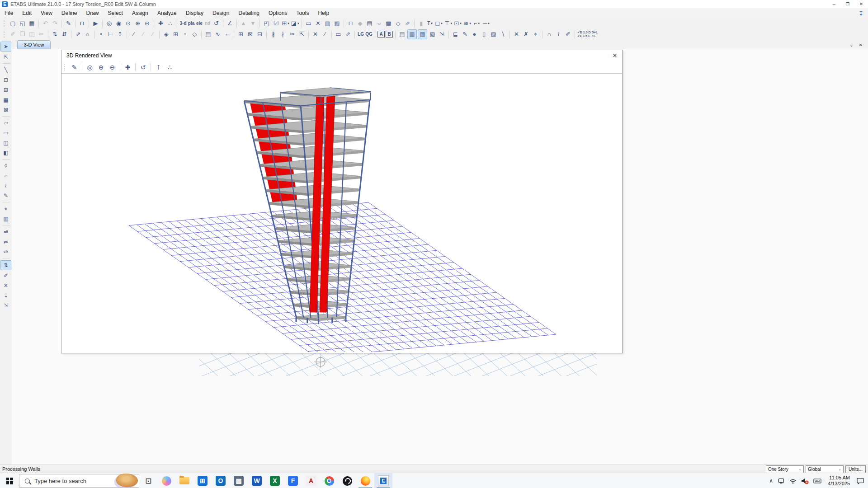 This screenshot has height=488, width=868. What do you see at coordinates (370, 23) in the screenshot?
I see `grid-options-icon: ▤` at bounding box center [370, 23].